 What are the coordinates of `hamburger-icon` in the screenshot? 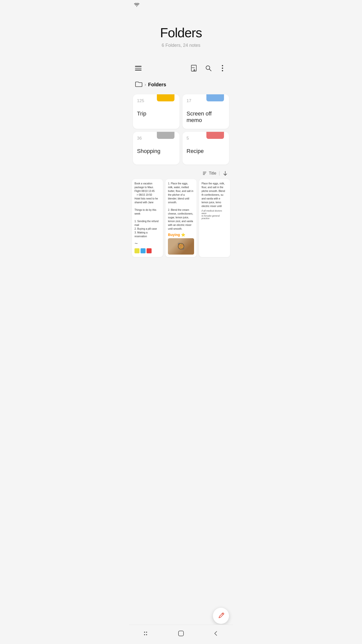 It's located at (138, 68).